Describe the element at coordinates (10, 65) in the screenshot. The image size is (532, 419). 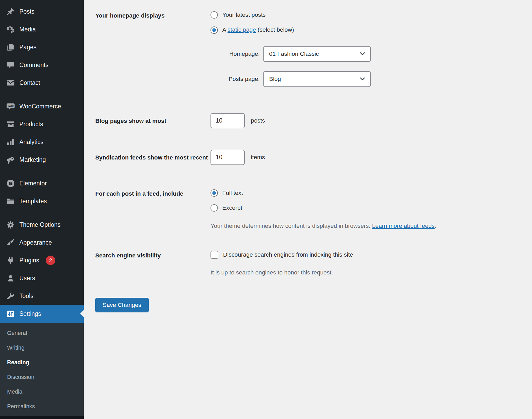
I see `comment-bubble-icon` at that location.